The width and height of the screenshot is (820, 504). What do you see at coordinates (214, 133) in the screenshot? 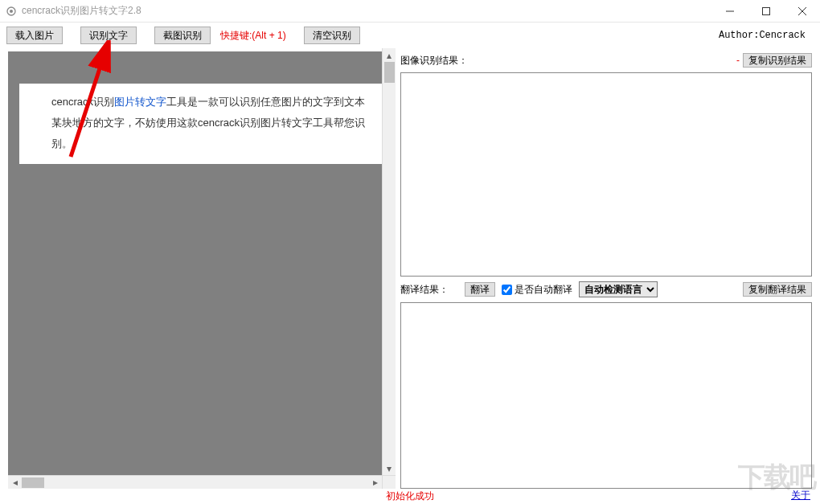
I see `sample-line2: 某块地方的文字，不妨使用这款cencrack识别图片转文字工具帮您识别。` at bounding box center [214, 133].